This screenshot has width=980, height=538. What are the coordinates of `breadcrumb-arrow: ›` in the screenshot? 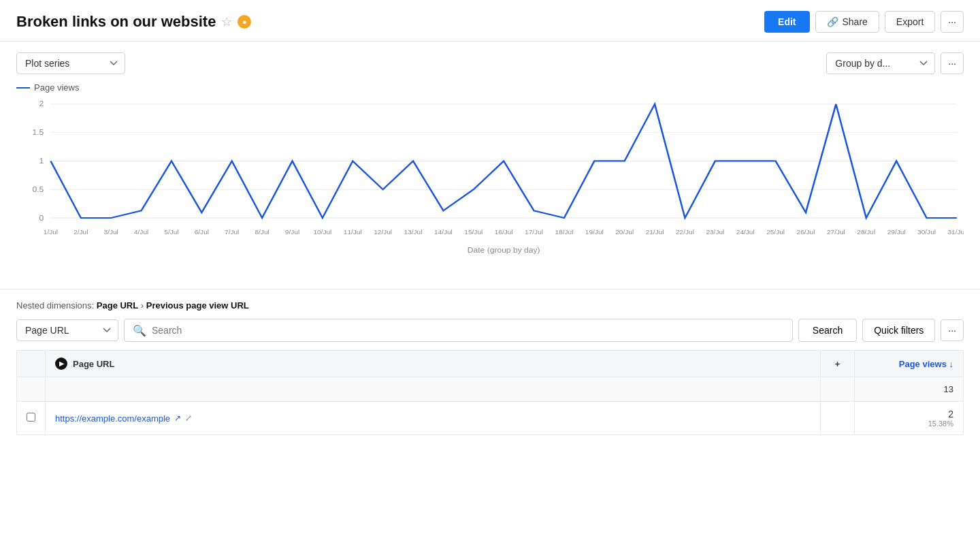 It's located at (142, 305).